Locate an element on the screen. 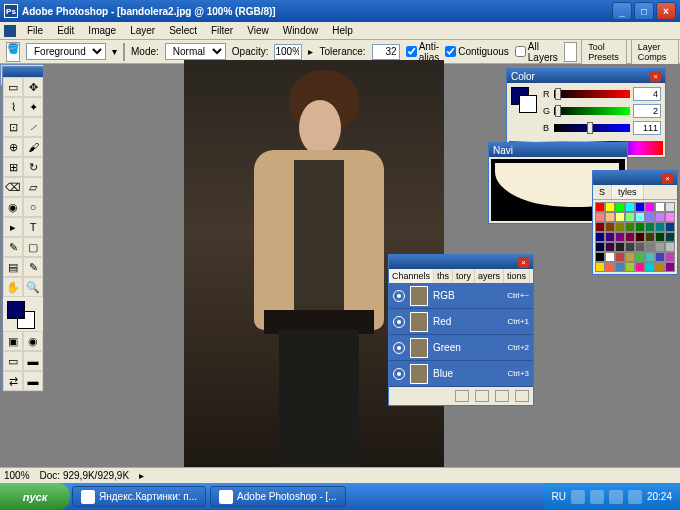 The image size is (680, 510). r-input is located at coordinates (647, 94).